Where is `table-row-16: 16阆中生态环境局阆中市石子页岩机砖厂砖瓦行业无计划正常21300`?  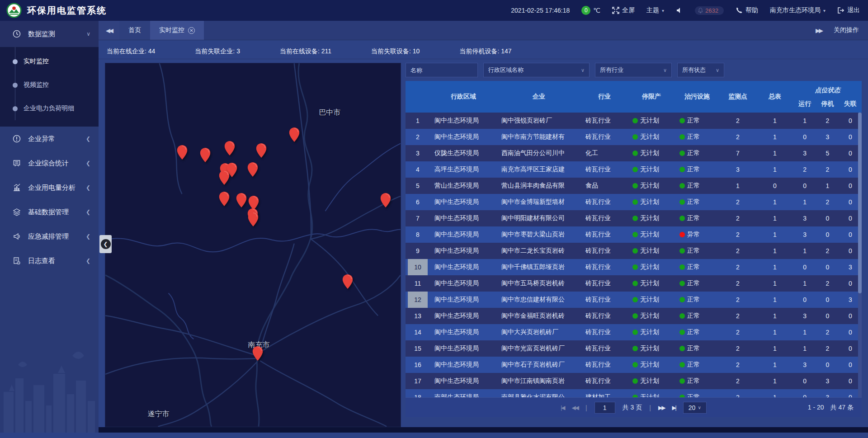 table-row-16: 16阆中生态环境局阆中市石子页岩机砖厂砖瓦行业无计划正常21300 is located at coordinates (634, 365).